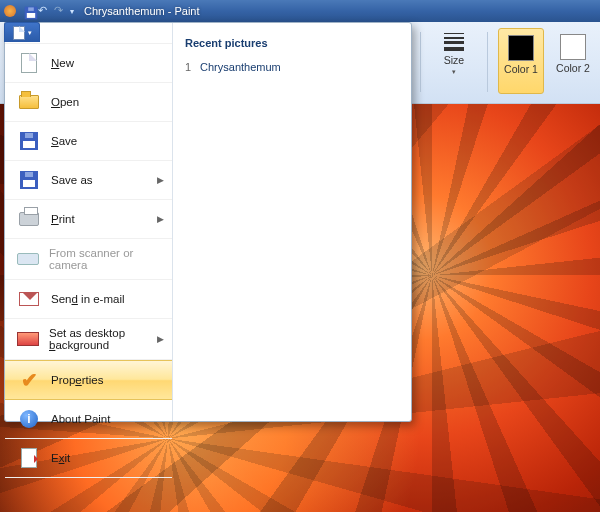 This screenshot has width=600, height=512. Describe the element at coordinates (342, 11) in the screenshot. I see `window-title: Chrysanthemum - Paint` at that location.